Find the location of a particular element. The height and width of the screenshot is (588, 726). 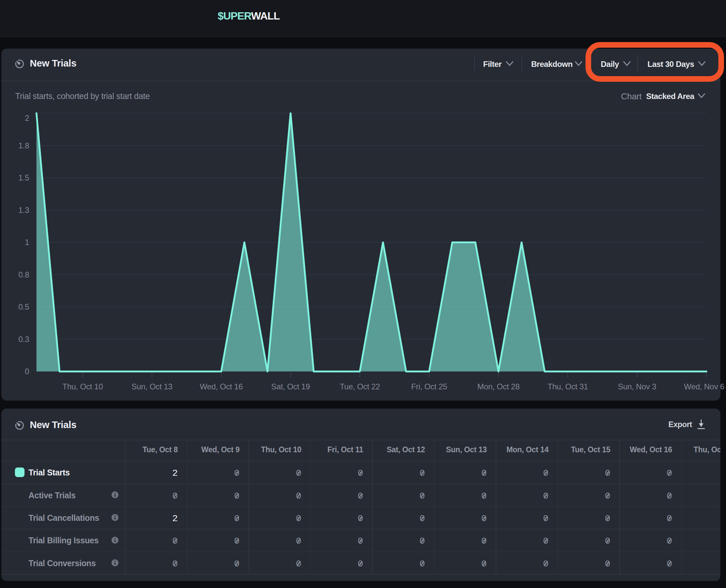

svg-text: 0.3 is located at coordinates (24, 339).